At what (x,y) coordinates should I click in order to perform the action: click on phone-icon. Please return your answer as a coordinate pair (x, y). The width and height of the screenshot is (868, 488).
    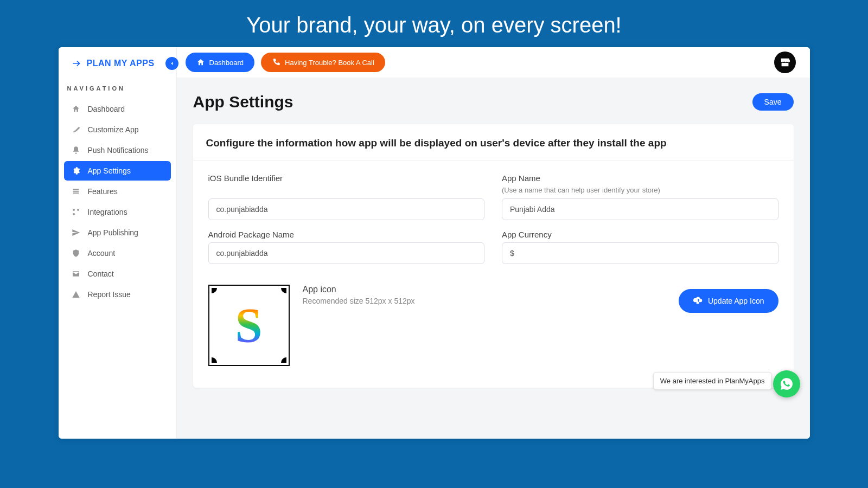
    Looking at the image, I should click on (276, 62).